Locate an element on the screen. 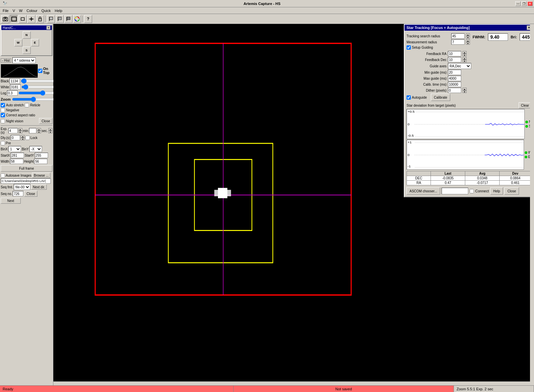 This screenshot has width=534, height=392. autoguide-checkbox is located at coordinates (409, 97).